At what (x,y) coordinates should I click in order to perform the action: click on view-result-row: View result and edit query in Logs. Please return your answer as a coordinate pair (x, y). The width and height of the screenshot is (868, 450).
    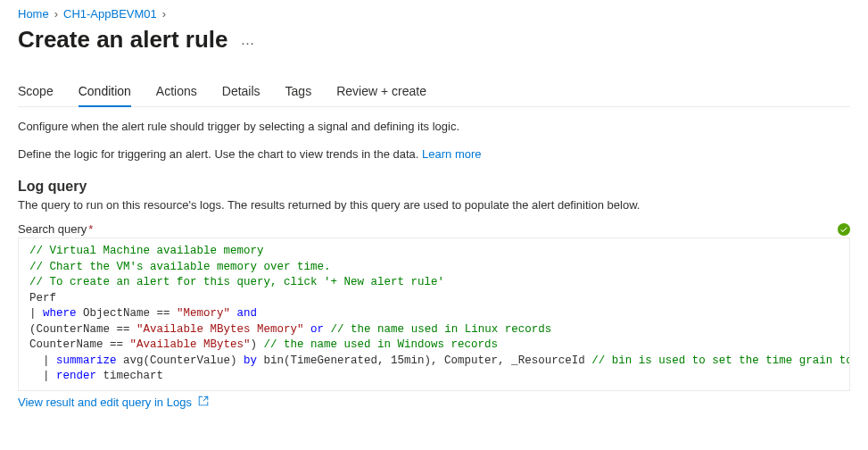
    Looking at the image, I should click on (434, 402).